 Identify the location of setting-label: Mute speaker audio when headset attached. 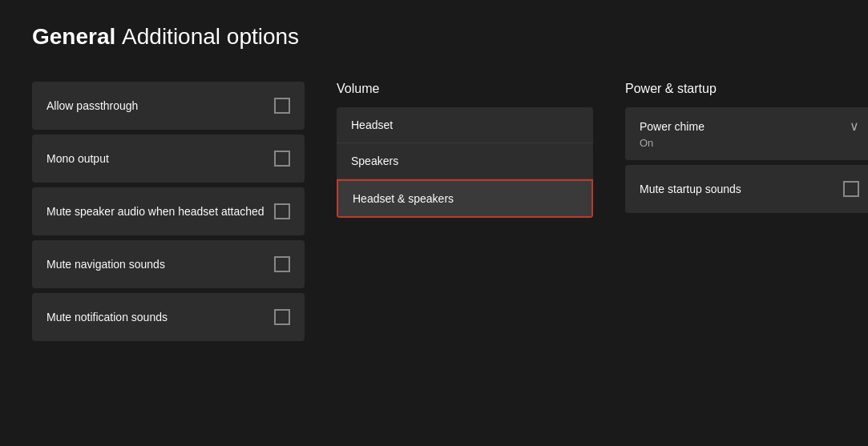
(155, 211).